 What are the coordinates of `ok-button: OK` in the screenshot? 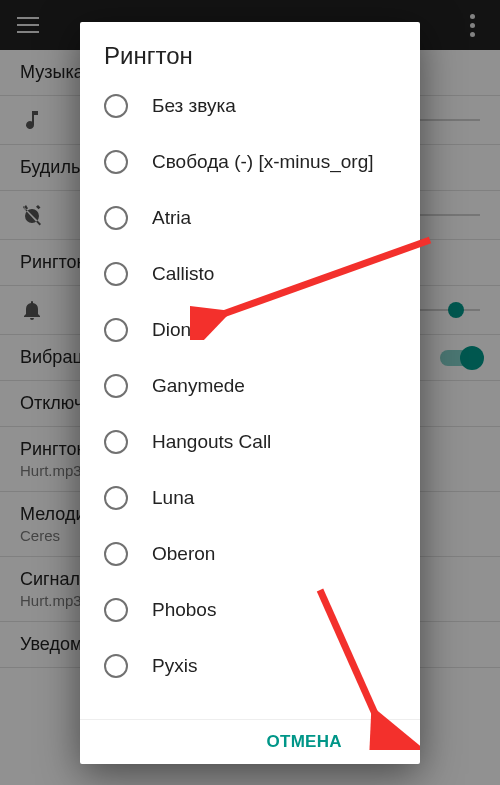 It's located at (383, 742).